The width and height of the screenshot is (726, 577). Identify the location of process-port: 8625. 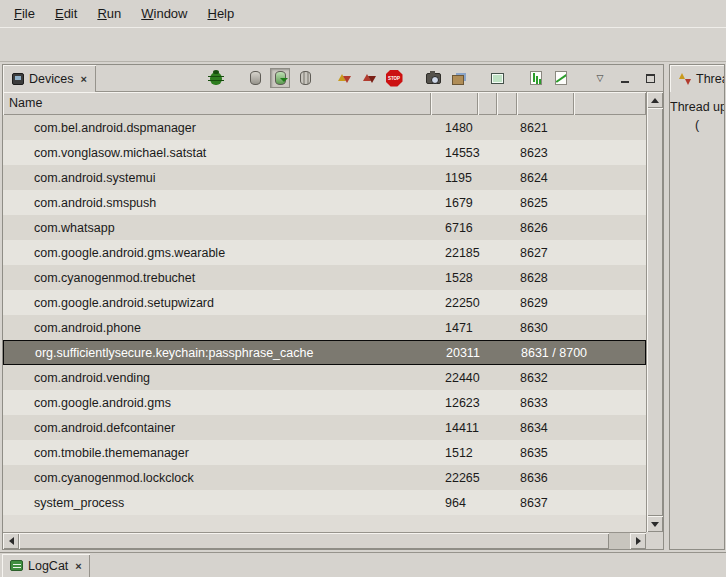
(546, 203).